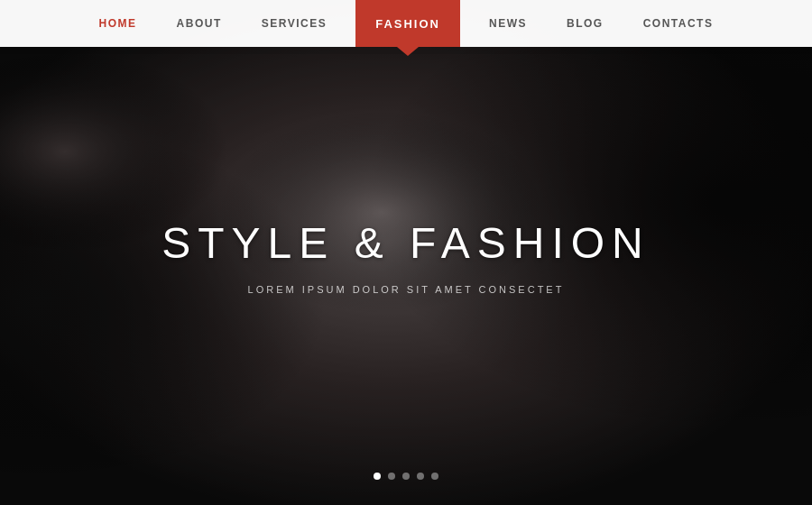  I want to click on nav-item-about: ABOUT, so click(199, 23).